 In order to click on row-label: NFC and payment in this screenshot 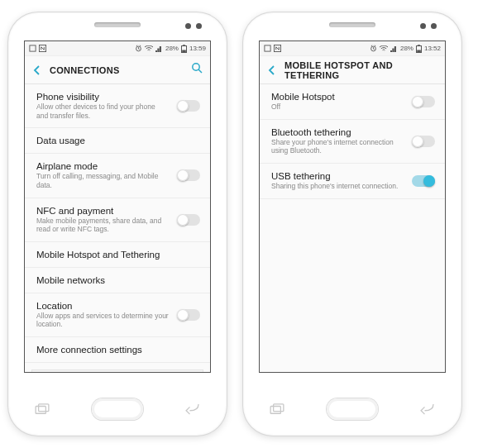, I will do `click(103, 211)`.